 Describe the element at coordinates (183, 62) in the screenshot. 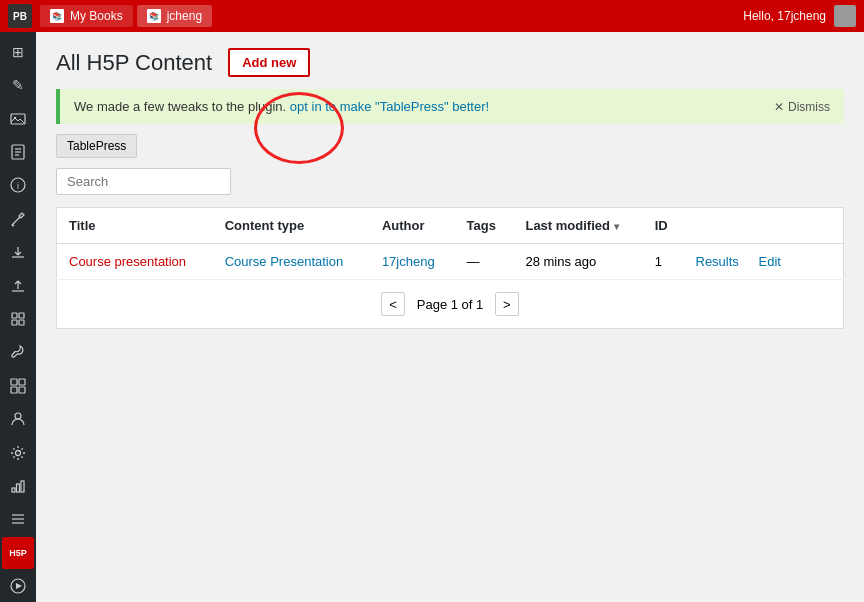

I see `page-header: All H5P Content Add new` at that location.